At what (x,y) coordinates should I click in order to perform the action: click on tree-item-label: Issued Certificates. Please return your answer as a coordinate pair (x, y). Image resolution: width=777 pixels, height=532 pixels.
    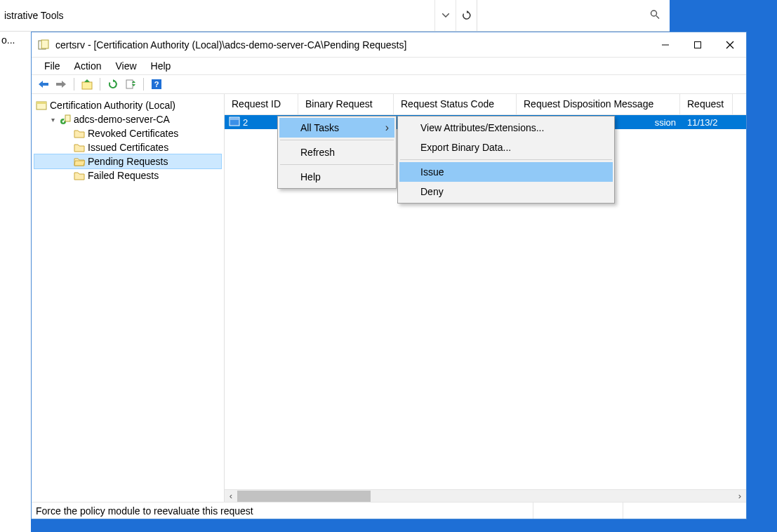
    Looking at the image, I should click on (128, 147).